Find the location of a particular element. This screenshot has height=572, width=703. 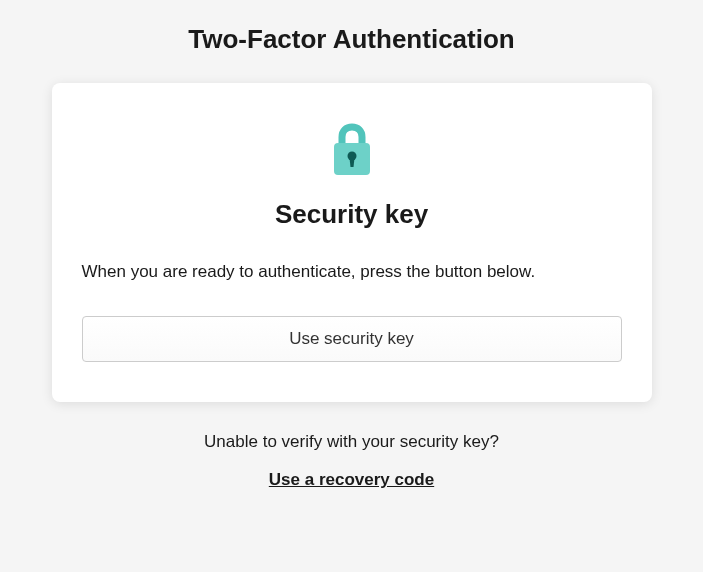

page-title: Two-Factor Authentication is located at coordinates (351, 40).